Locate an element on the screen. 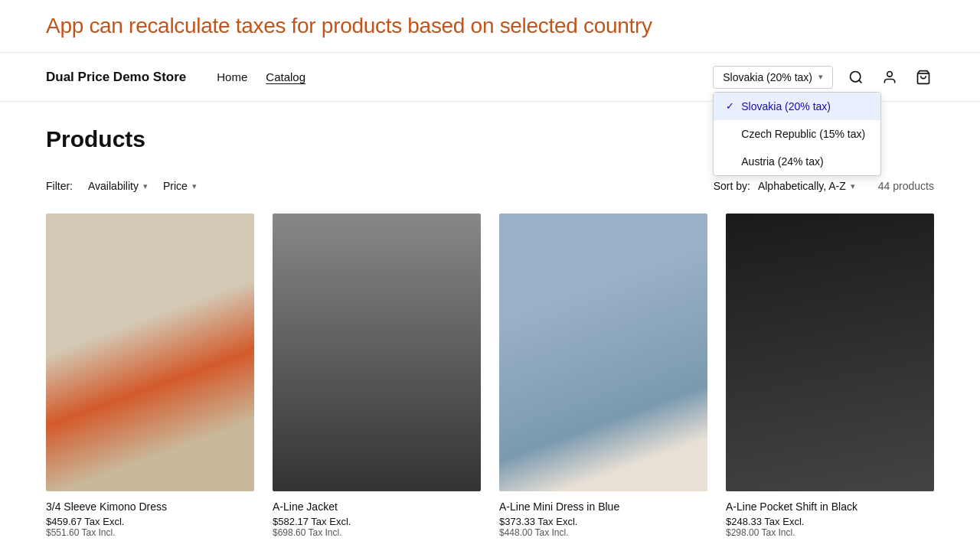 This screenshot has width=980, height=551. nav-catalog: Catalog is located at coordinates (286, 77).